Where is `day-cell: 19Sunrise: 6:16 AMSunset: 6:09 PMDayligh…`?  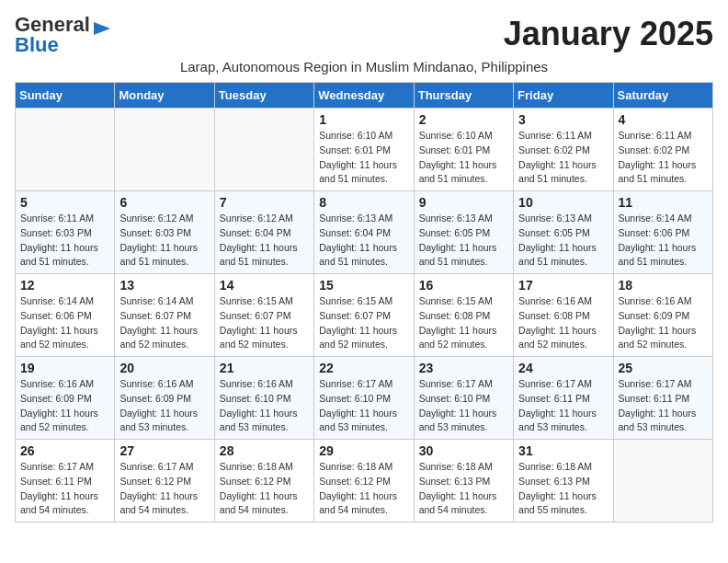 day-cell: 19Sunrise: 6:16 AMSunset: 6:09 PMDayligh… is located at coordinates (65, 398).